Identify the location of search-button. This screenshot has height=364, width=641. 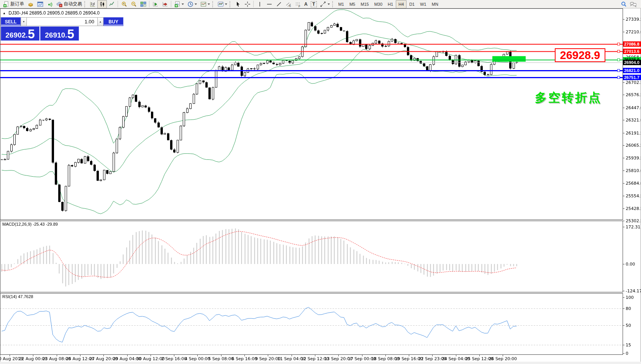
(624, 4).